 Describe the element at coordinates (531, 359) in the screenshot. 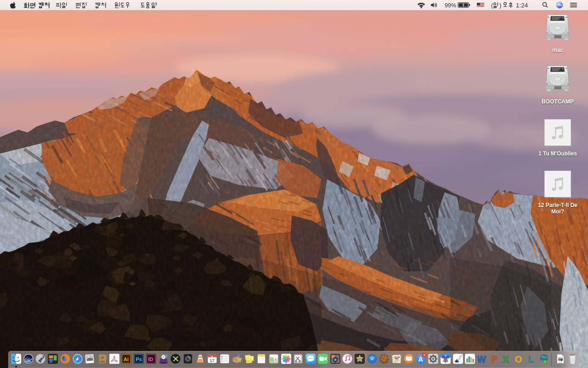

I see `svg-text: L` at that location.